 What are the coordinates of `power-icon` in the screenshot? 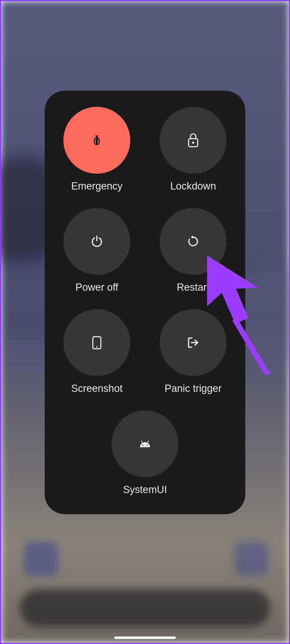 It's located at (97, 241).